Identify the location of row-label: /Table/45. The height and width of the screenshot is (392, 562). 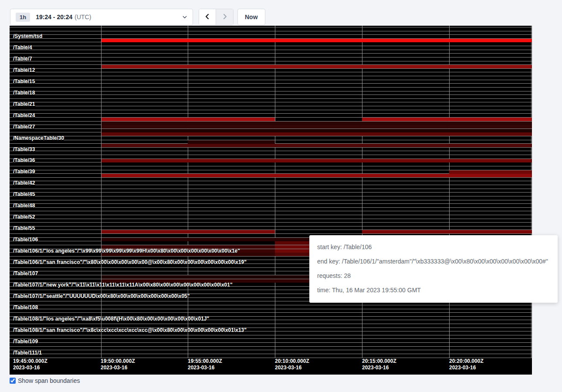
(24, 194).